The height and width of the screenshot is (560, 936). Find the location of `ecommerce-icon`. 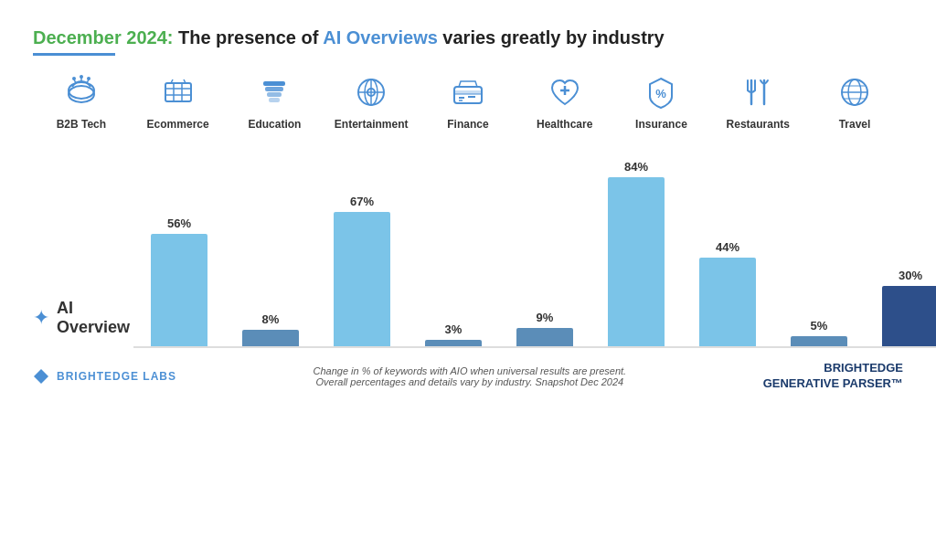

ecommerce-icon is located at coordinates (178, 92).